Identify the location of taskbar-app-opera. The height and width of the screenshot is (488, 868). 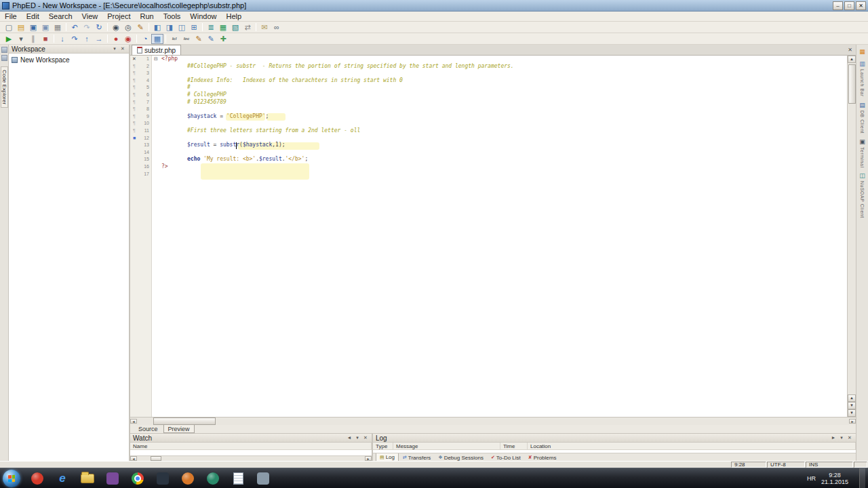
(37, 479).